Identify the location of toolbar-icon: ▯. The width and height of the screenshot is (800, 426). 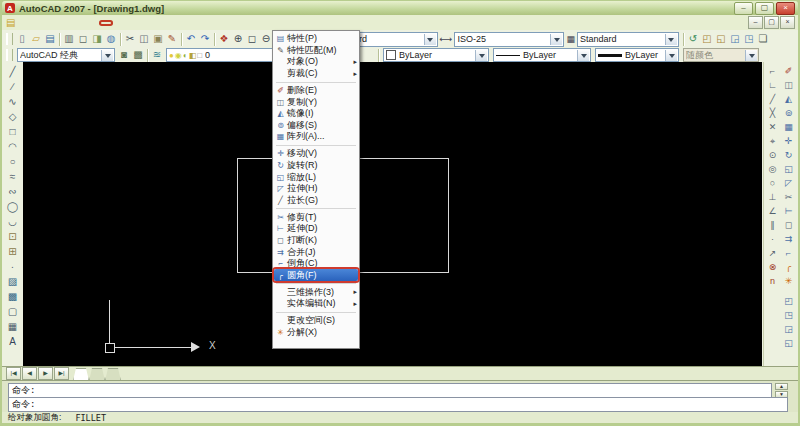
(22, 39).